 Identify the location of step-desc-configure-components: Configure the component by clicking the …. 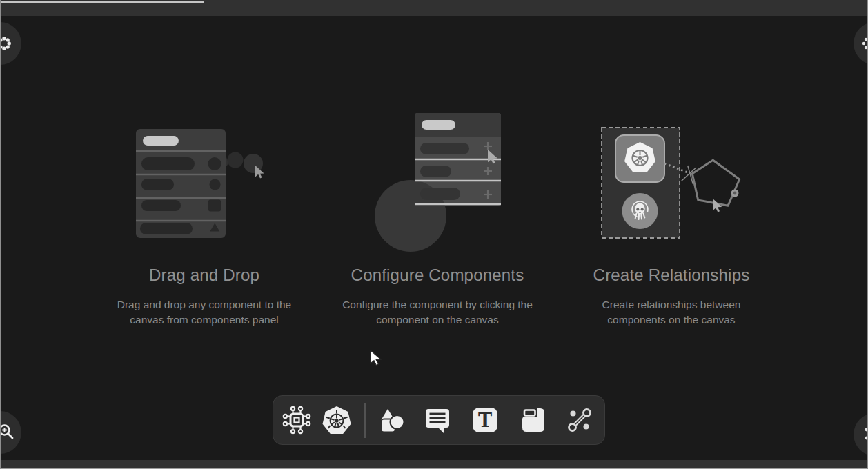
(437, 312).